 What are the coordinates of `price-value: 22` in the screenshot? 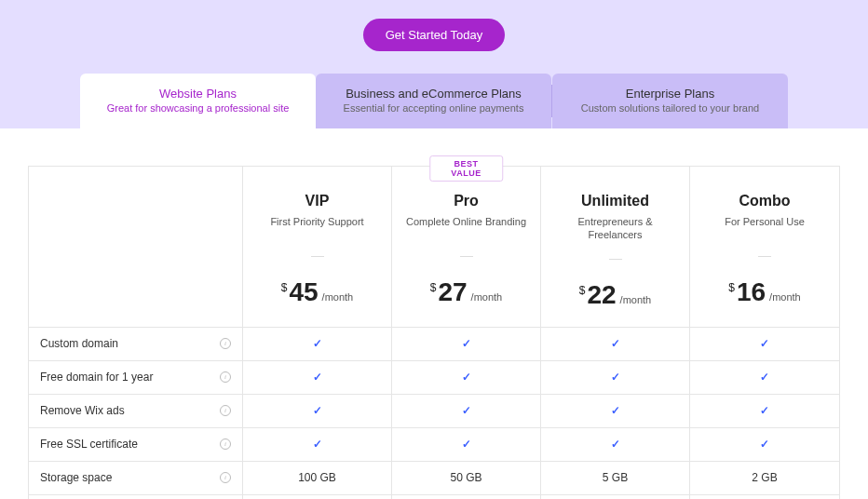 It's located at (602, 295).